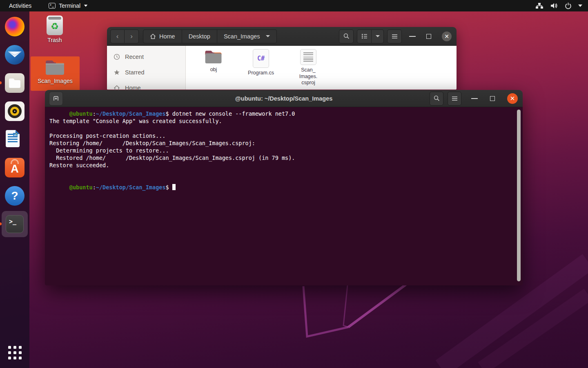 The image size is (588, 368). I want to click on dock-item-libreoffice-writer, so click(15, 139).